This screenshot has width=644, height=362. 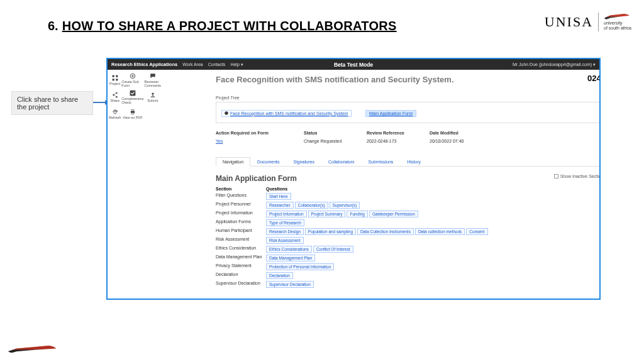 What do you see at coordinates (345, 205) in the screenshot?
I see `question-button: Supervisor(s)` at bounding box center [345, 205].